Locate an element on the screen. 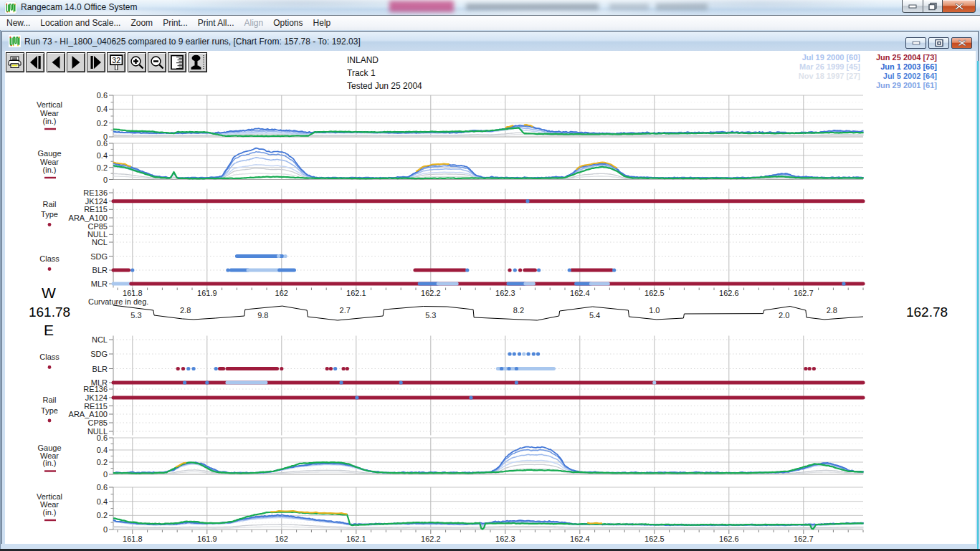  category-label: MLR is located at coordinates (99, 284).